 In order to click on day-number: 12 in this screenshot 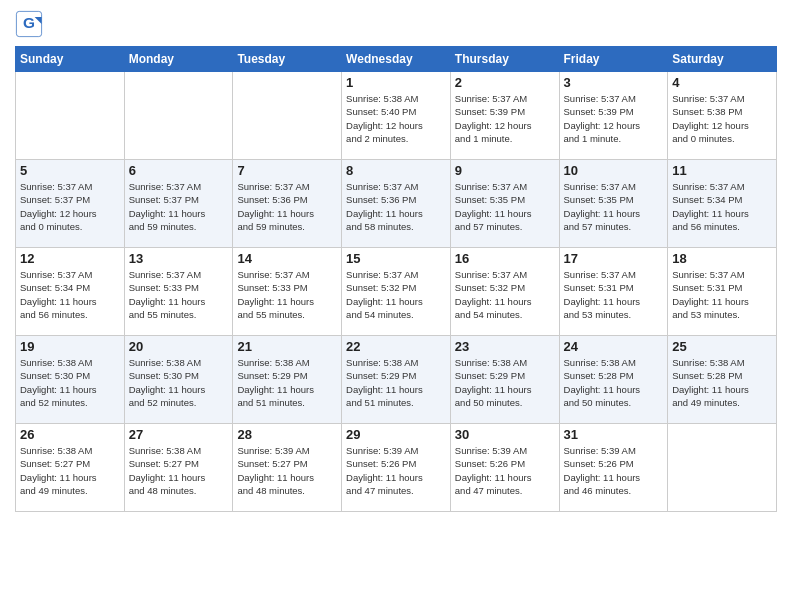, I will do `click(70, 258)`.